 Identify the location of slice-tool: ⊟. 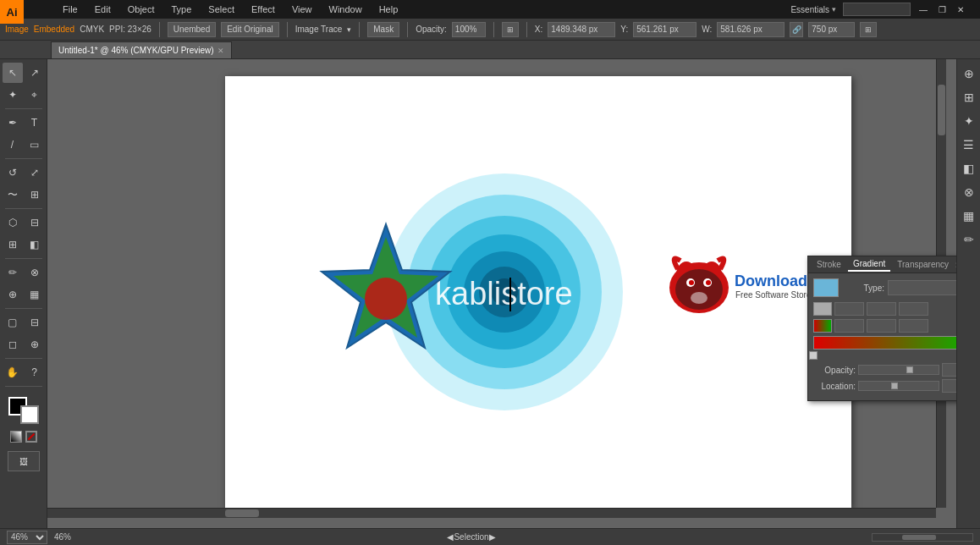
(35, 322).